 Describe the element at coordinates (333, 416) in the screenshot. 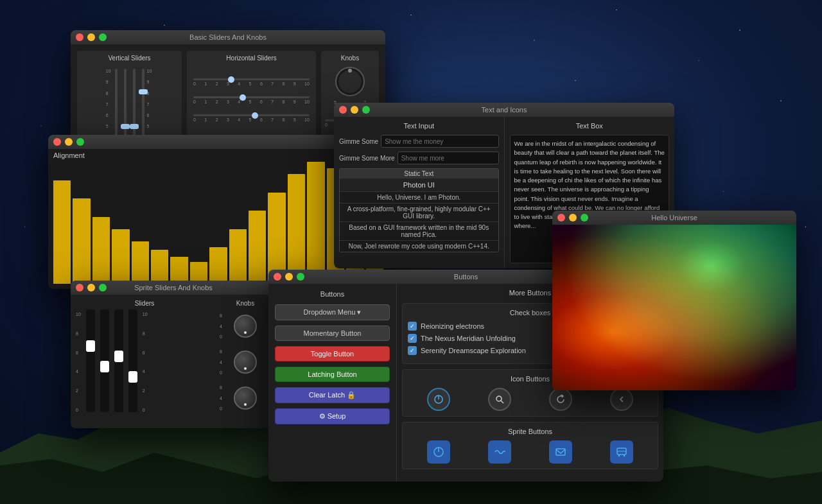

I see `setup-button: ⚙ Setup` at that location.